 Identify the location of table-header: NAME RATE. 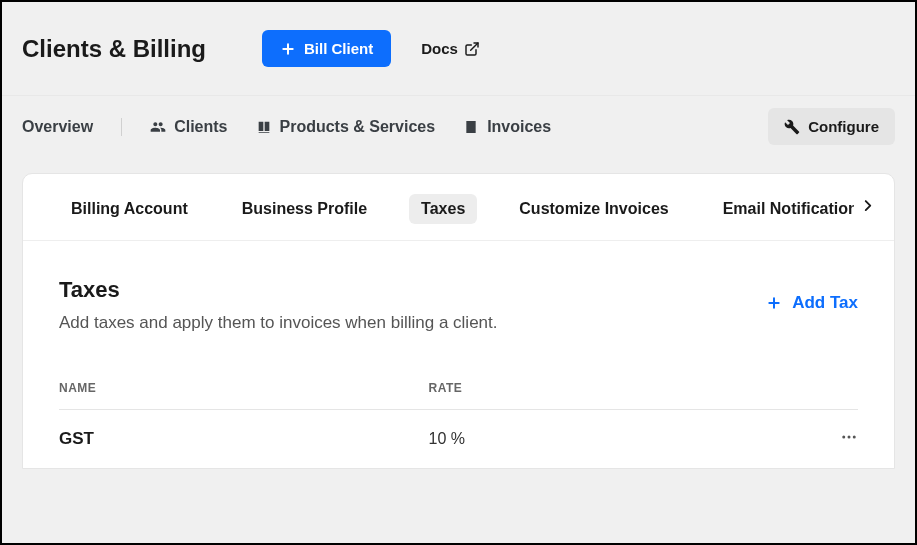
(458, 396).